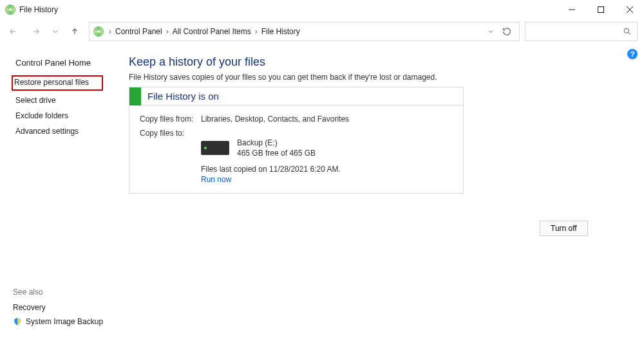  Describe the element at coordinates (276, 153) in the screenshot. I see `drive-free: 465 GB free of 465 GB` at that location.